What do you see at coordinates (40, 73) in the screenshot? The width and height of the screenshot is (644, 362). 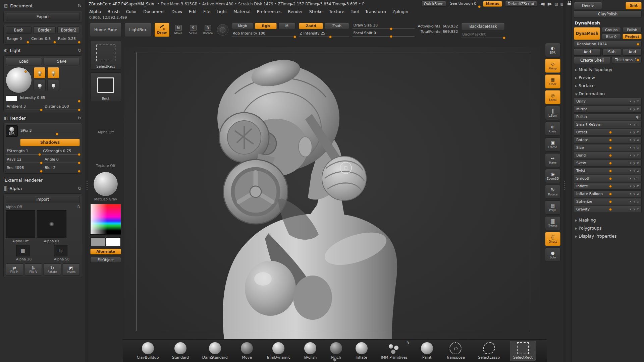 I see `light-1-toggle` at bounding box center [40, 73].